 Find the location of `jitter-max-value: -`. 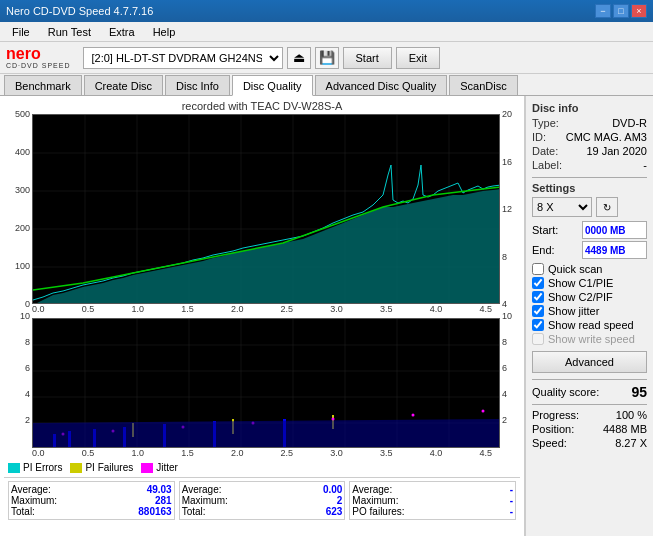

jitter-max-value: - is located at coordinates (512, 500).